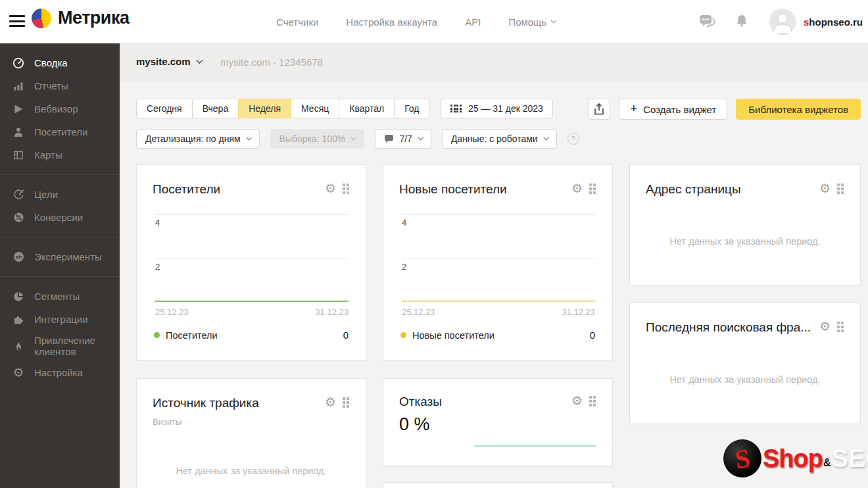 This screenshot has width=868, height=488. Describe the element at coordinates (198, 139) in the screenshot. I see `detail-filter-button: Детализация: по дням` at that location.